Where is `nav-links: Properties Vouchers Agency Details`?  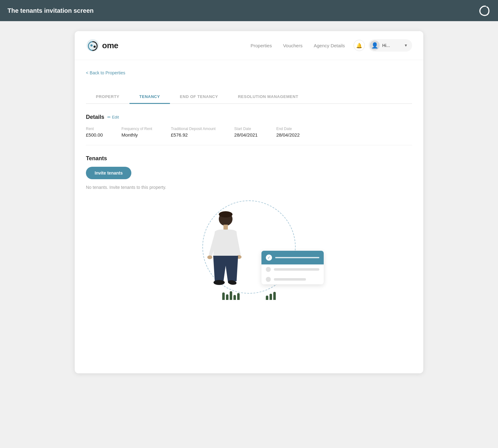 nav-links: Properties Vouchers Agency Details is located at coordinates (298, 45).